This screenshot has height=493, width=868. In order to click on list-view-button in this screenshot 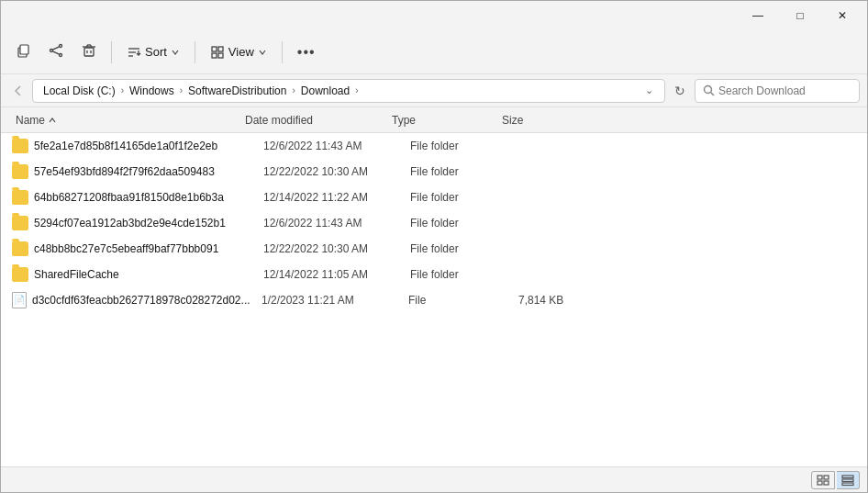, I will do `click(823, 480)`.